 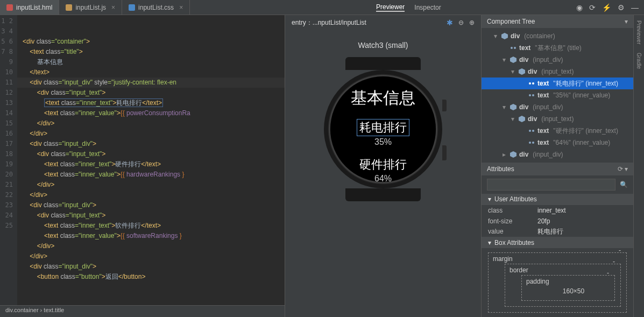 I want to click on watch-row1-value: 35%, so click(x=383, y=142).